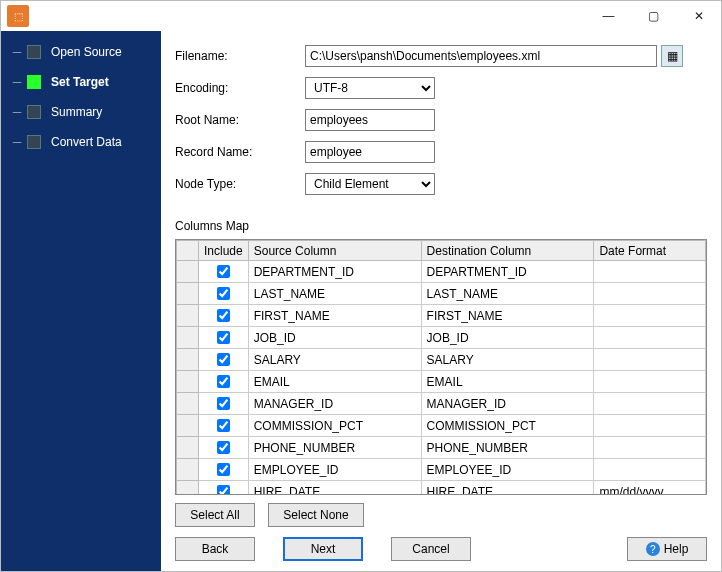  What do you see at coordinates (508, 338) in the screenshot?
I see `dest-cell: JOB_ID` at bounding box center [508, 338].